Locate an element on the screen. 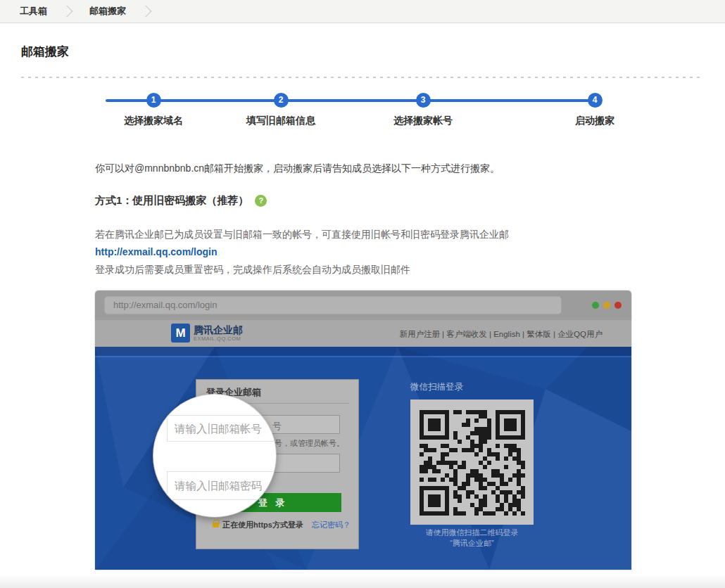 The image size is (725, 588). exmail-header: M 腾讯企业邮 EXMAIL.QQ.COM 新用户注册 | 客户端收发 | En… is located at coordinates (363, 333).